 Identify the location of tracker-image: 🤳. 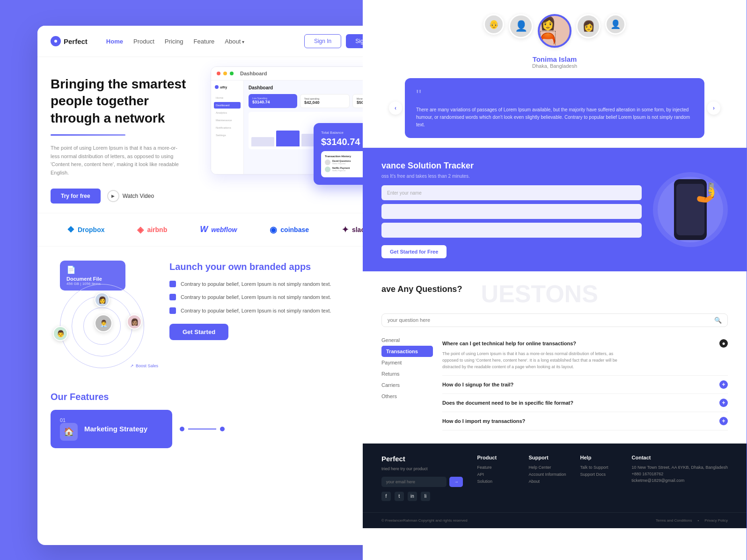
(690, 210).